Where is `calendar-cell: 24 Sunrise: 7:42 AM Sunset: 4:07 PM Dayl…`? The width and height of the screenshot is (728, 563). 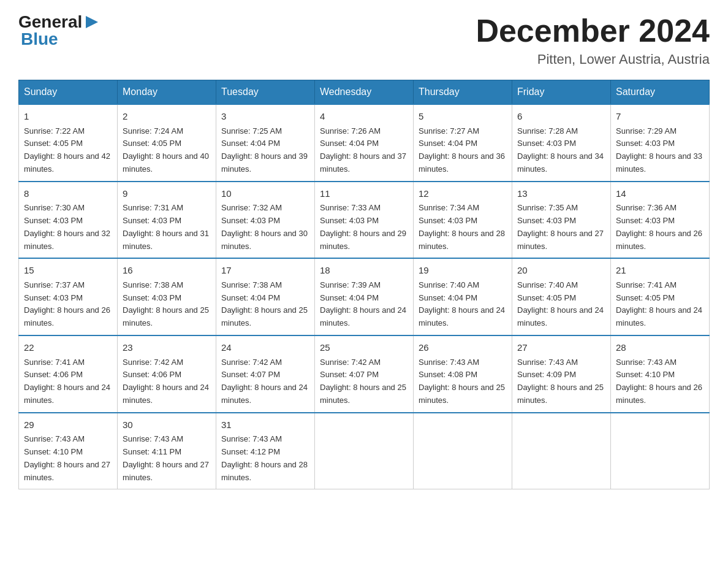
calendar-cell: 24 Sunrise: 7:42 AM Sunset: 4:07 PM Dayl… is located at coordinates (266, 374).